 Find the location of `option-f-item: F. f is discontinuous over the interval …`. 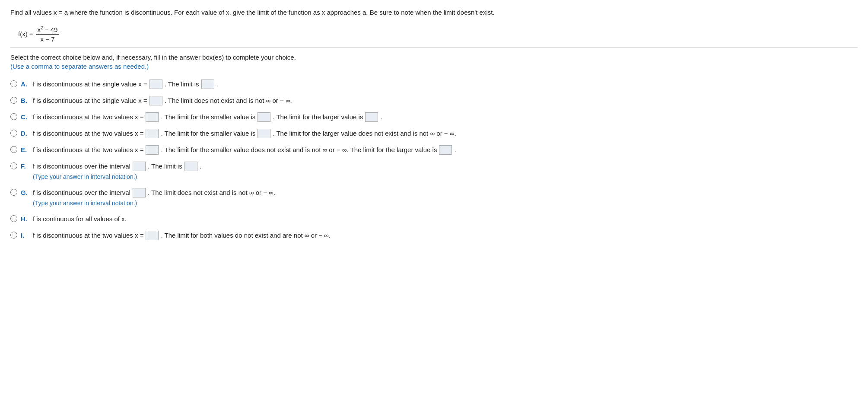

option-f-item: F. f is discontinuous over the interval … is located at coordinates (434, 171).